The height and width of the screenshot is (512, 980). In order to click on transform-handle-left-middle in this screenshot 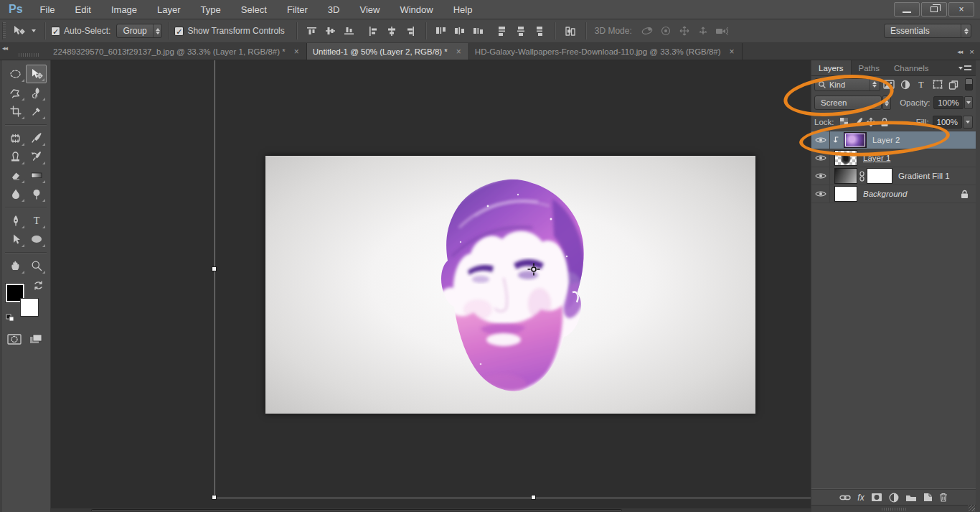, I will do `click(214, 269)`.